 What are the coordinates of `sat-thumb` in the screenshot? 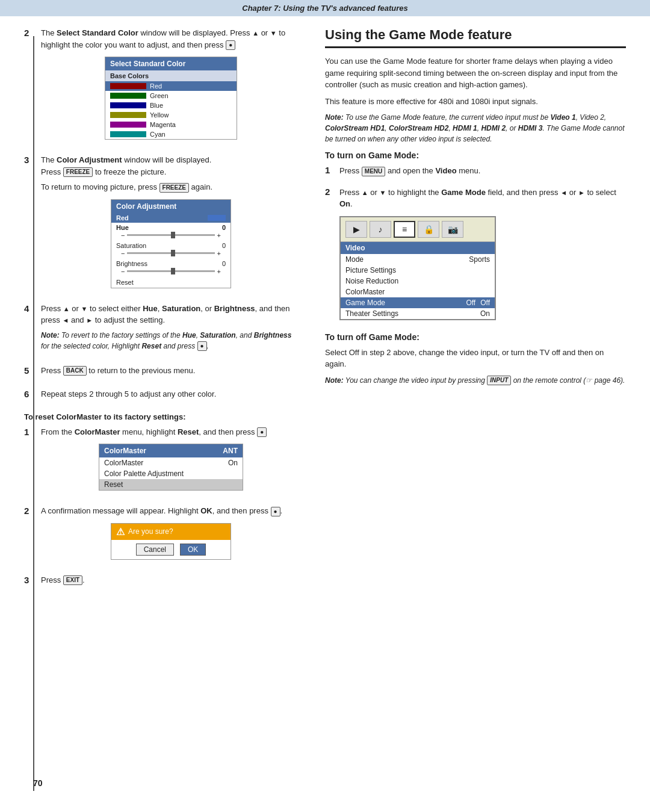 It's located at (173, 253).